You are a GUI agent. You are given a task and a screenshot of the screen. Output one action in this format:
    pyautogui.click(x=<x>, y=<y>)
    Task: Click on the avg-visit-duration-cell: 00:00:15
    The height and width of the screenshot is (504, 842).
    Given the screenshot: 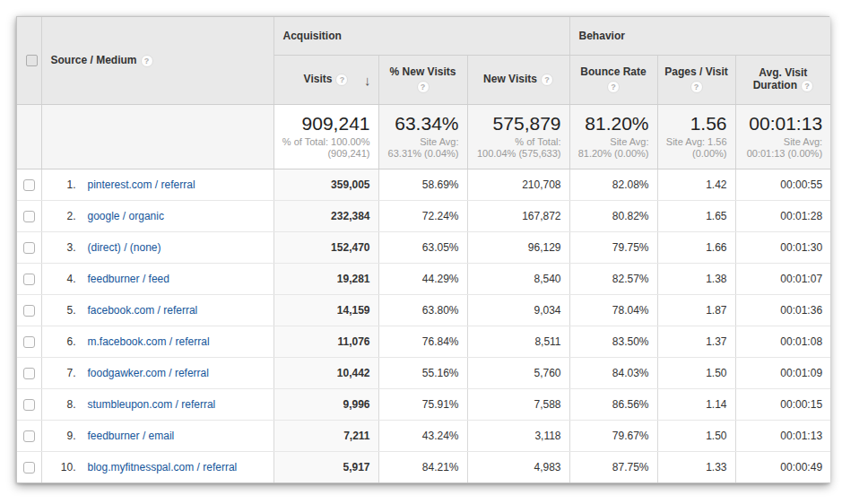 What is the action you would take?
    pyautogui.click(x=783, y=404)
    